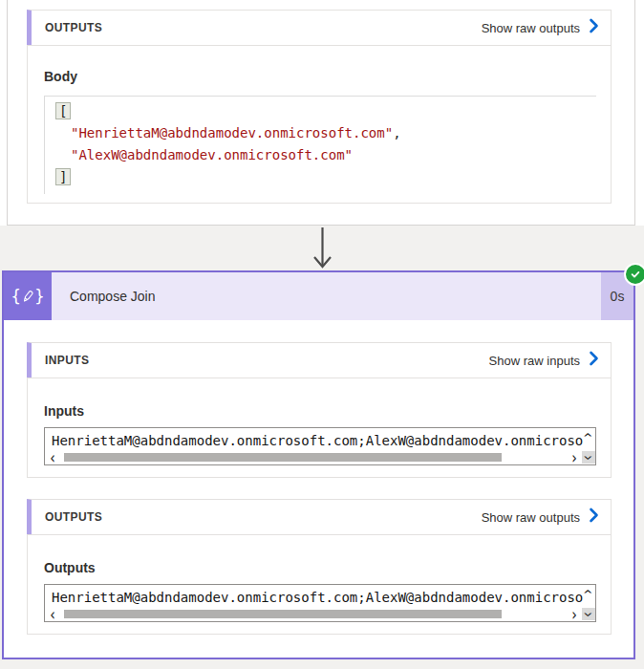 Image resolution: width=644 pixels, height=669 pixels. Describe the element at coordinates (319, 428) in the screenshot. I see `inputs-section-body: Inputs HenriettaM@abdndamodev.onmicrosof…` at that location.